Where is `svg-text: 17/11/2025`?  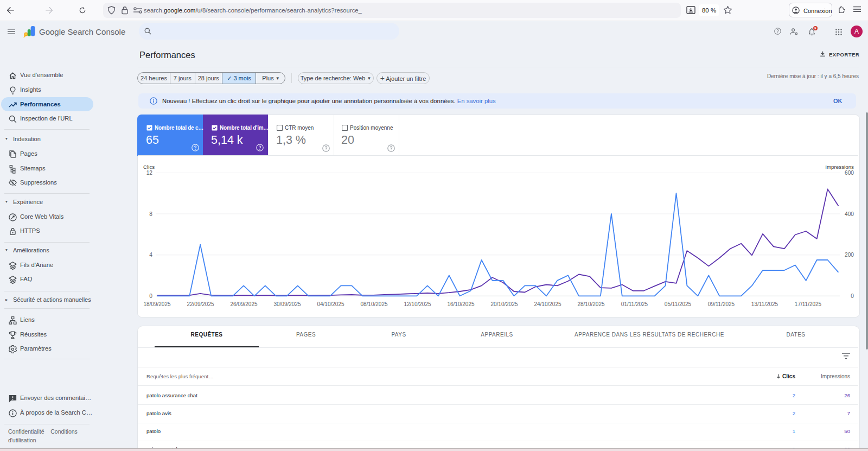
svg-text: 17/11/2025 is located at coordinates (808, 304).